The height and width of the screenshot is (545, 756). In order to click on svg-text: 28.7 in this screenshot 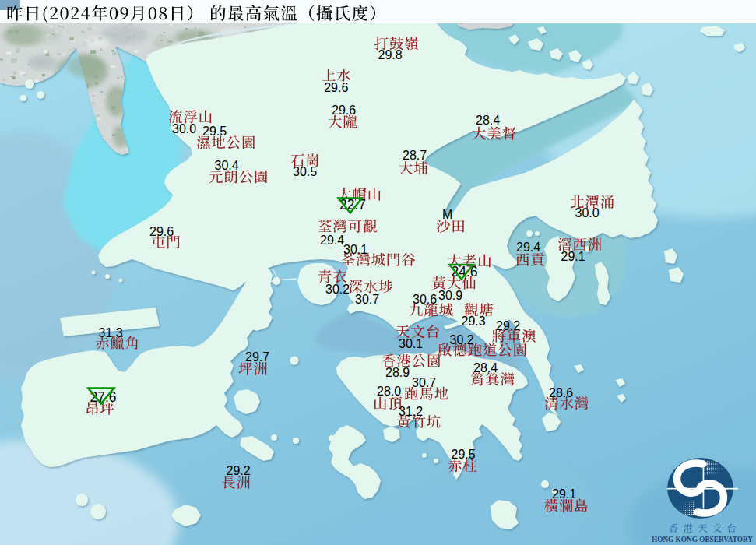, I will do `click(414, 156)`.